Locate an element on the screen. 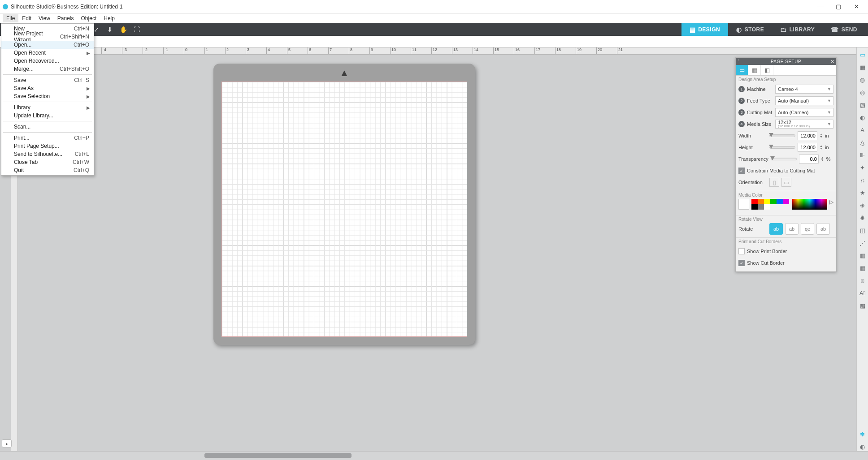  preferences-icon: ✽ is located at coordinates (863, 434).